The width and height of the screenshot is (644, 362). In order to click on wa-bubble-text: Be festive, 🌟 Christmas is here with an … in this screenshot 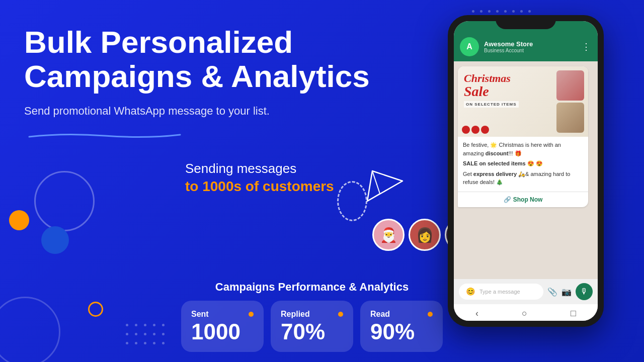, I will do `click(523, 164)`.